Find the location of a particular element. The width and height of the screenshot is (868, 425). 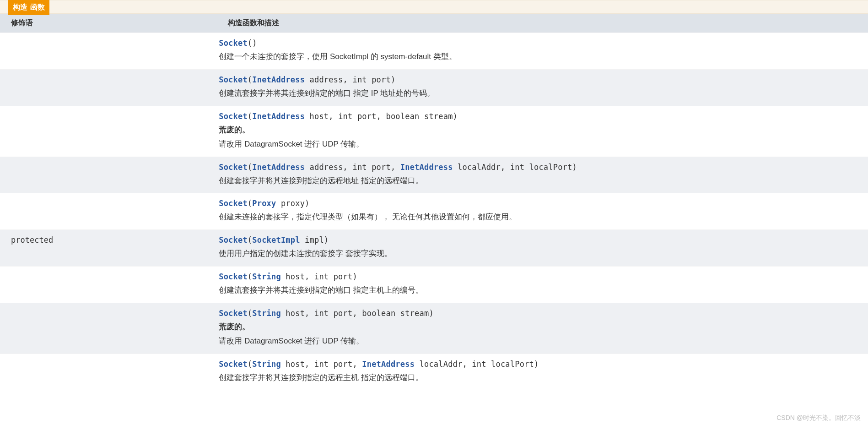

signature-text: impl) is located at coordinates (315, 240).